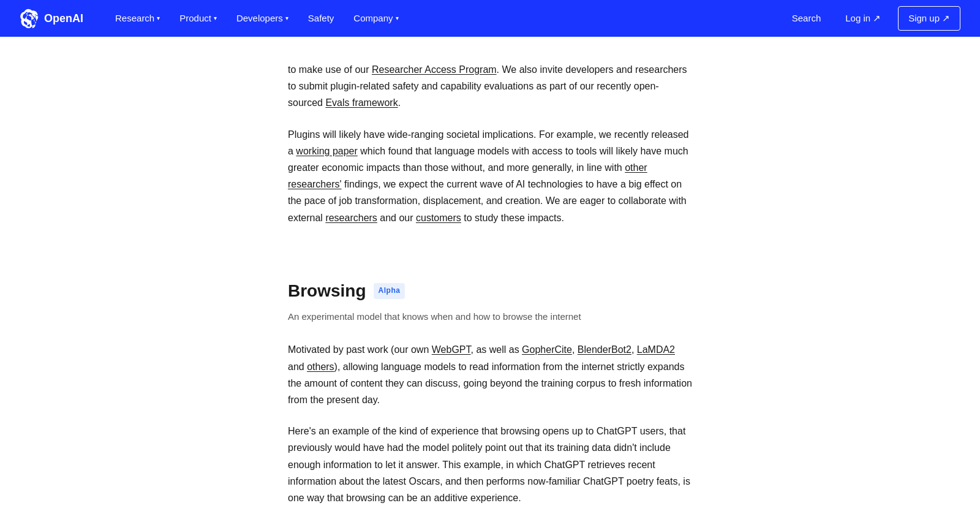  Describe the element at coordinates (361, 103) in the screenshot. I see `evals-framework-link: Evals framework` at that location.